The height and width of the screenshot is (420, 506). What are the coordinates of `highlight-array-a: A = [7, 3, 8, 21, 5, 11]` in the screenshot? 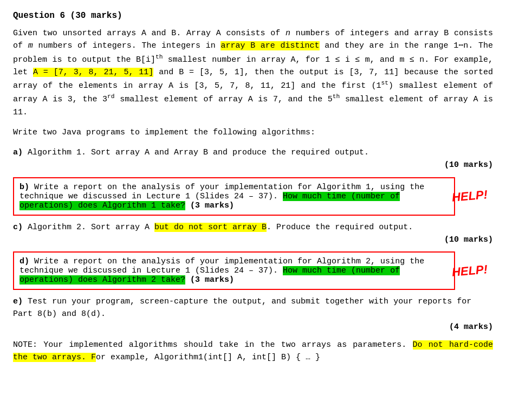 It's located at (93, 73).